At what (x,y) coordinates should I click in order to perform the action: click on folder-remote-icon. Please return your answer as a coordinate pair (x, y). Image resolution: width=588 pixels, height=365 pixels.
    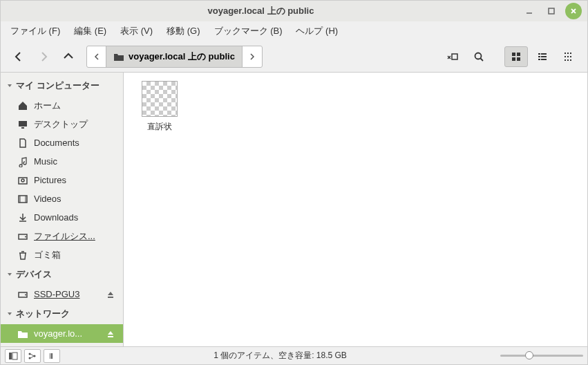
    Looking at the image, I should click on (119, 57).